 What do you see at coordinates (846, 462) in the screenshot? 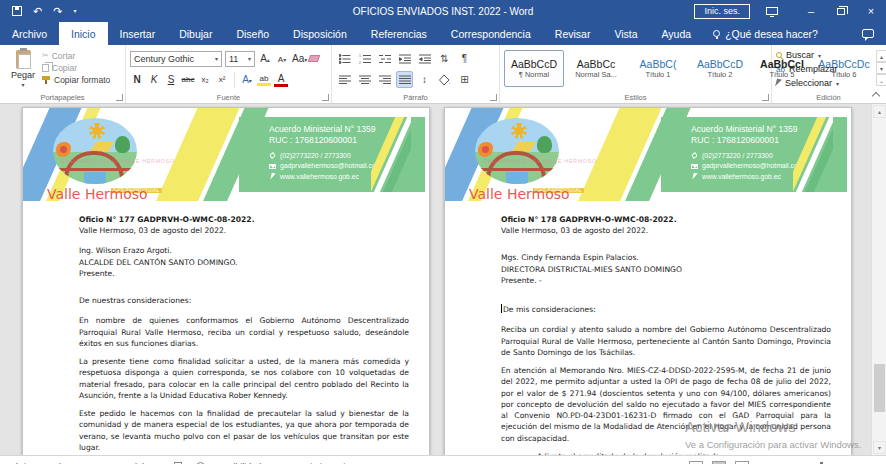
I see `zoom-in-button: +` at bounding box center [846, 462].